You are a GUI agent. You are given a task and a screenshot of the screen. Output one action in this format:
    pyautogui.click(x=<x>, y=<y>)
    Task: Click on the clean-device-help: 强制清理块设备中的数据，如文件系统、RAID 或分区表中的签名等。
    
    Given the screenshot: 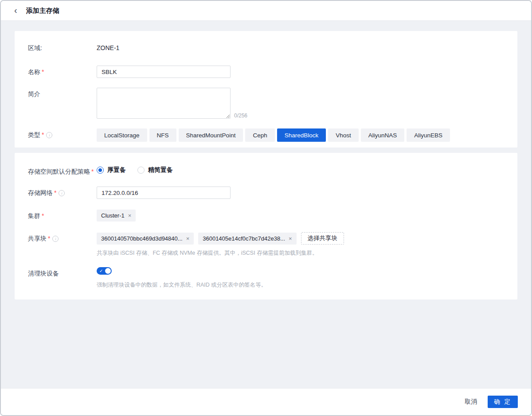 What is the action you would take?
    pyautogui.click(x=301, y=285)
    